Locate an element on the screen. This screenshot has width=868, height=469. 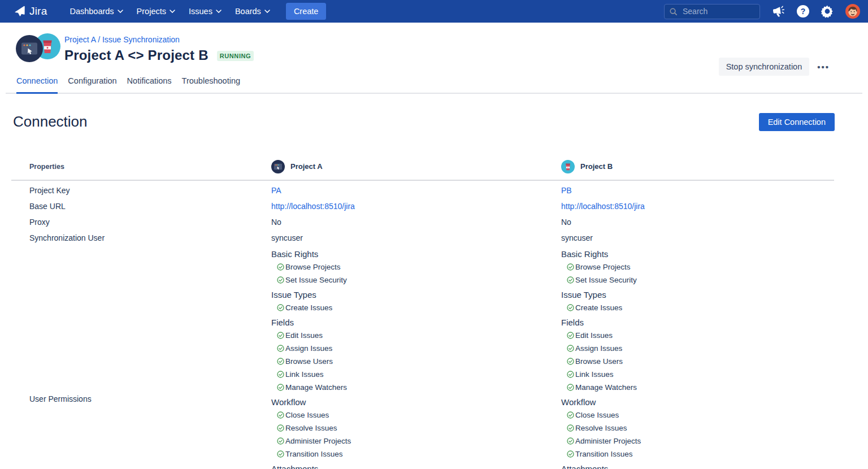
project-a-value: No is located at coordinates (276, 222).